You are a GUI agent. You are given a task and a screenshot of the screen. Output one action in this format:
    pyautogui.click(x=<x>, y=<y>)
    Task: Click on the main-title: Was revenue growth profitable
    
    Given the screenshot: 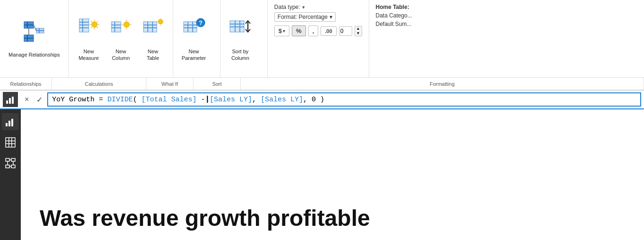 What is the action you would take?
    pyautogui.click(x=205, y=219)
    